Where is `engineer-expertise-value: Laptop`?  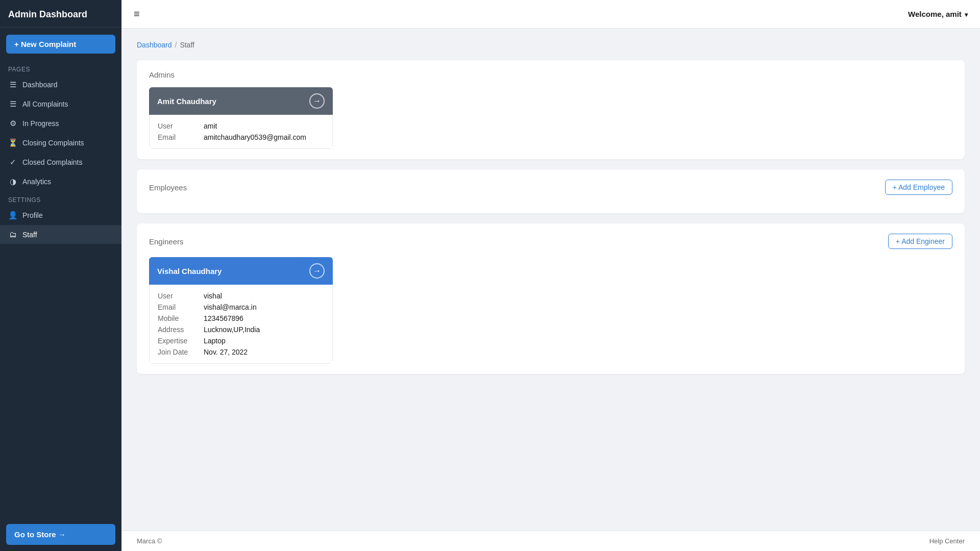
engineer-expertise-value: Laptop is located at coordinates (214, 341).